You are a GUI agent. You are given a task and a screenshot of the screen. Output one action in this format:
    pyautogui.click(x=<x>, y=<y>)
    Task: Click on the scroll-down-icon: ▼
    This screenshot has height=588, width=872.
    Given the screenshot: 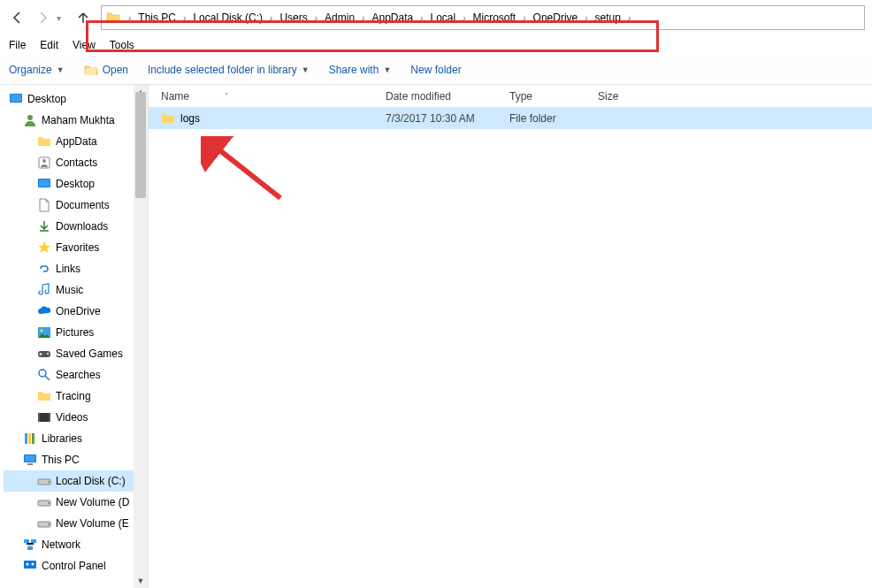 What is the action you would take?
    pyautogui.click(x=141, y=581)
    